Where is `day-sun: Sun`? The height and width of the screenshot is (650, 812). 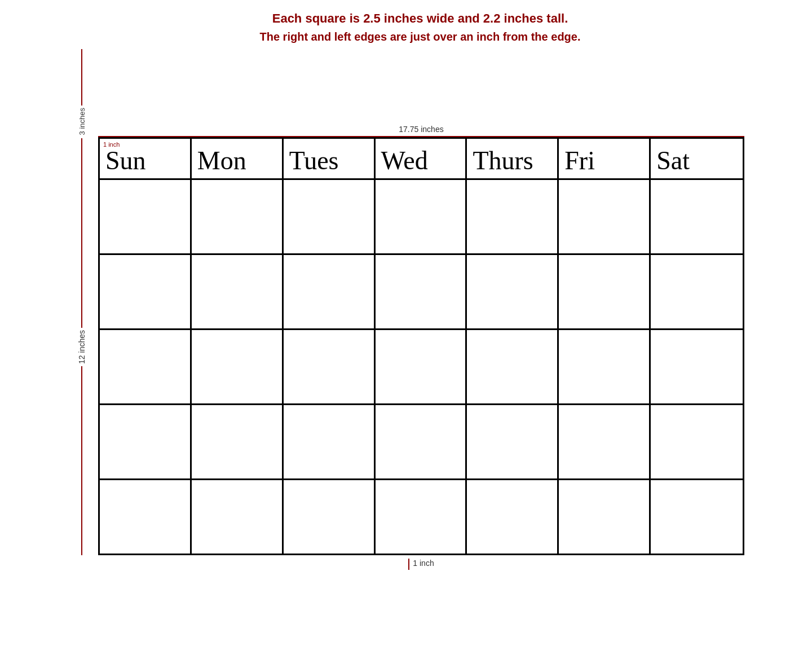
day-sun: Sun is located at coordinates (126, 161).